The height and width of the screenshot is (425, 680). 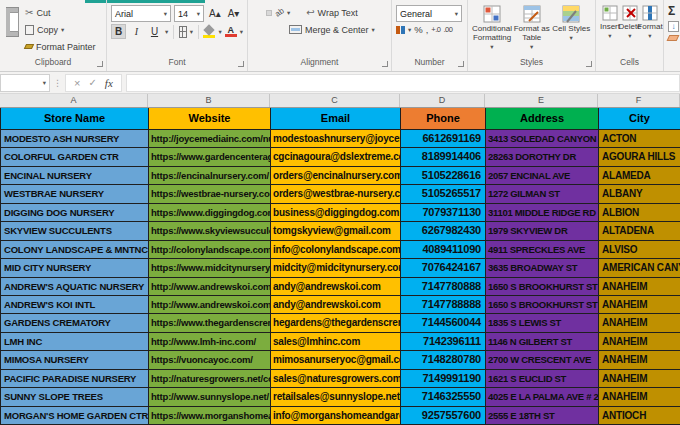 I want to click on cell-A15: PACIFIC PARADISE NURSERY, so click(x=75, y=379).